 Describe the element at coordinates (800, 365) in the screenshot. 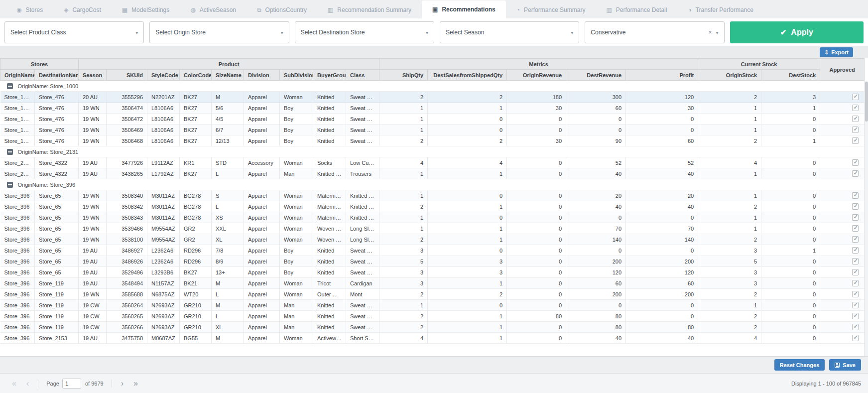

I see `reset-changes-button: Reset Changes` at that location.